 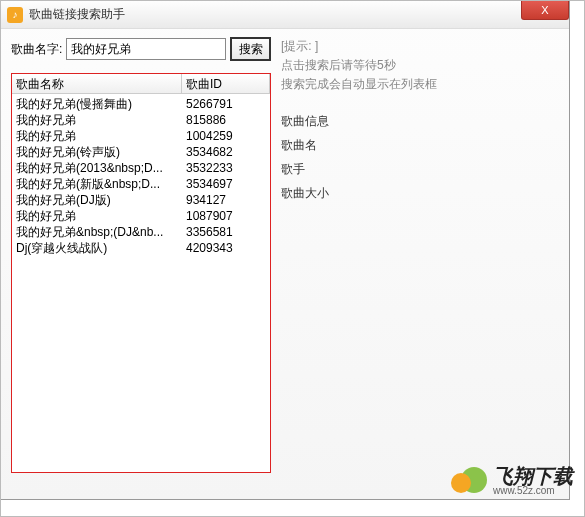 I want to click on hint-text: [提示: ] 点击搜索后请等待5秒 搜索完成会自动显示在列表框, so click(x=420, y=66).